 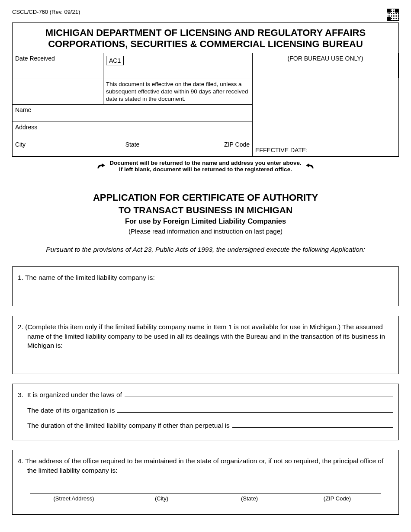 What do you see at coordinates (115, 61) in the screenshot?
I see `ac1-box: AC1` at bounding box center [115, 61].